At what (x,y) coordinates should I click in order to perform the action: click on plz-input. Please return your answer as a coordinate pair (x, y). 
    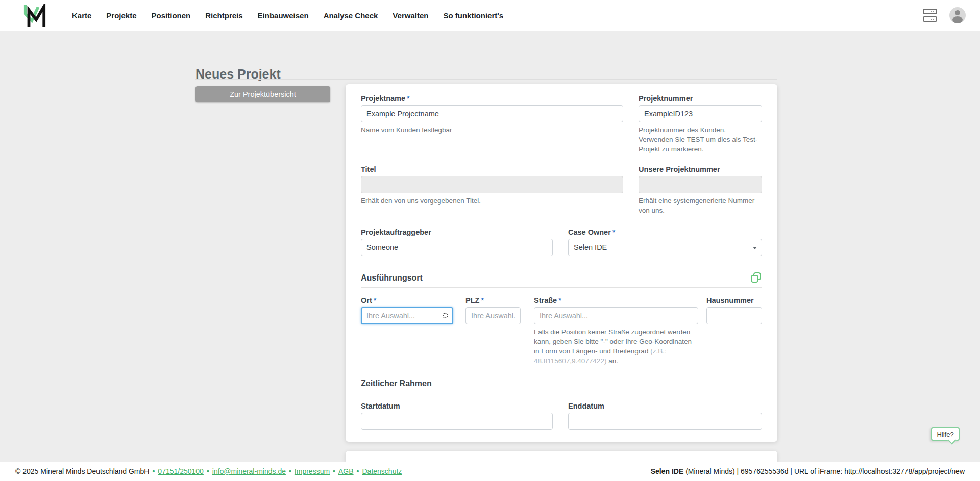
    Looking at the image, I should click on (493, 316).